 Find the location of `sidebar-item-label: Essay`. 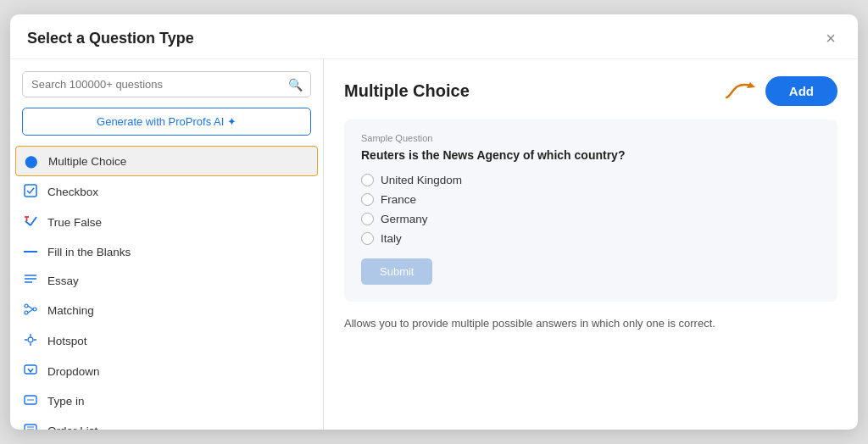

sidebar-item-label: Essay is located at coordinates (63, 281).